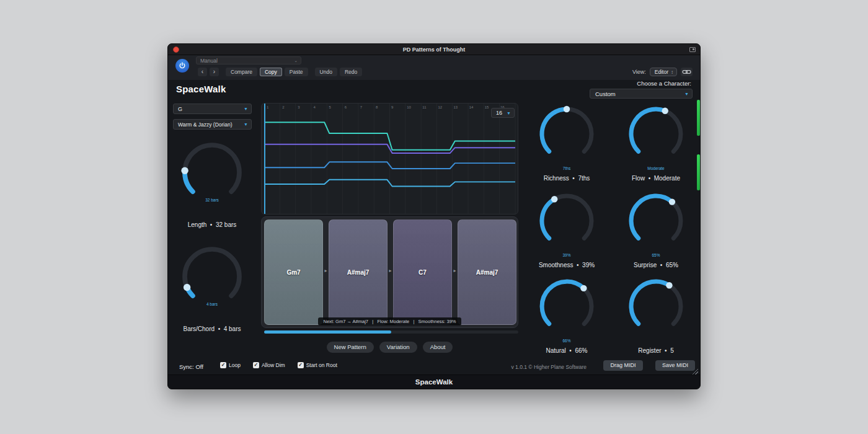 The image size is (868, 434). I want to click on surprise-knob: 65% Surprise • 65%, so click(656, 229).